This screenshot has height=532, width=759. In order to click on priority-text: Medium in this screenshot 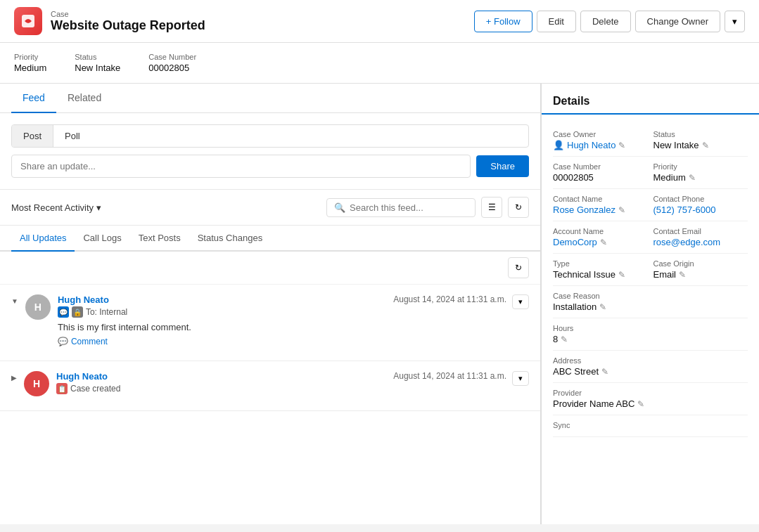, I will do `click(670, 177)`.